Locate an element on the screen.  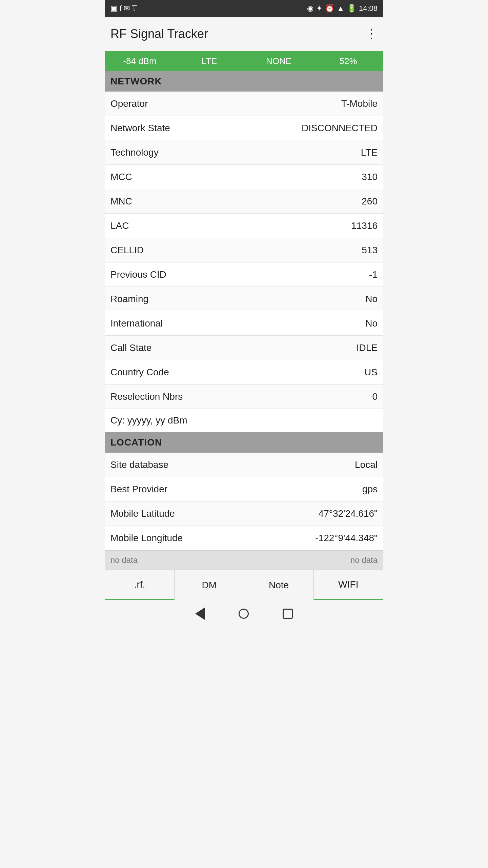
navigation-bar is located at coordinates (244, 614).